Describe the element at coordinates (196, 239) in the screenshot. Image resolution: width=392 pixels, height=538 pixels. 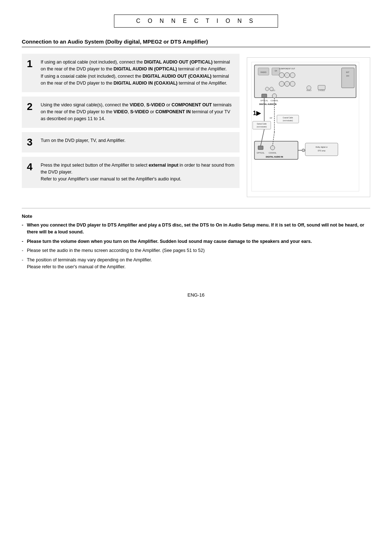
I see `notes-section: Note When you connect the DVD player to …` at that location.